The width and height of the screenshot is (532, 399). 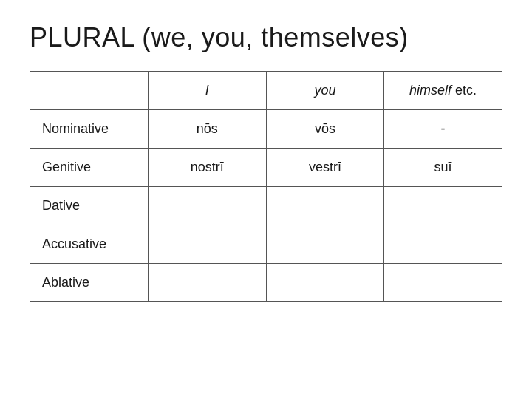 I want to click on row-nominative-col2: nōs, so click(x=207, y=129).